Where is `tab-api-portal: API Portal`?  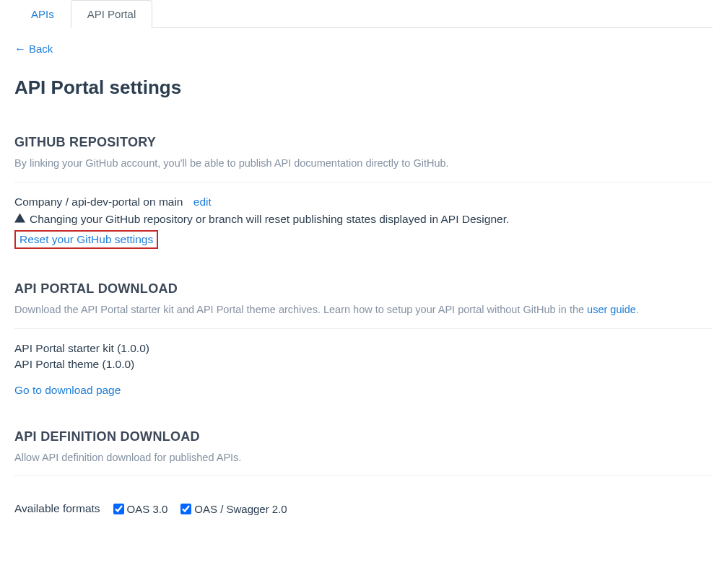
tab-api-portal: API Portal is located at coordinates (112, 14).